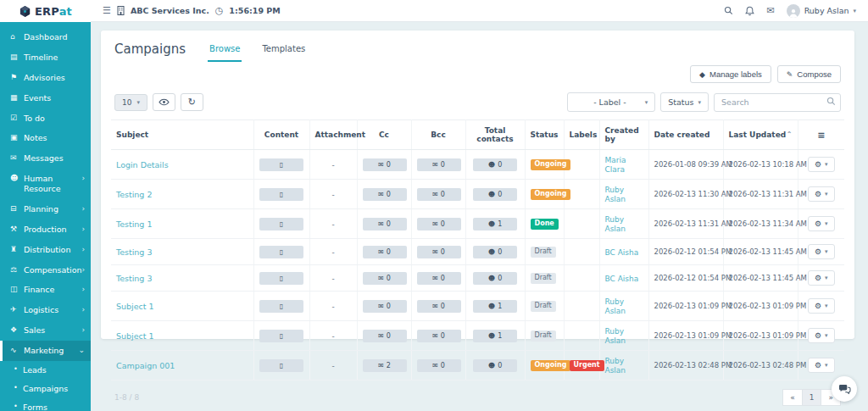 Image resolution: width=868 pixels, height=411 pixels. I want to click on per-page-select: 10 ▾, so click(131, 103).